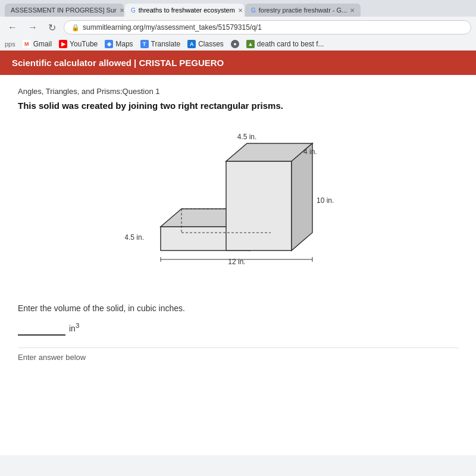 Image resolution: width=476 pixels, height=476 pixels. What do you see at coordinates (238, 308) in the screenshot?
I see `answer-label: Enter the volume of the solid, in cubic …` at bounding box center [238, 308].